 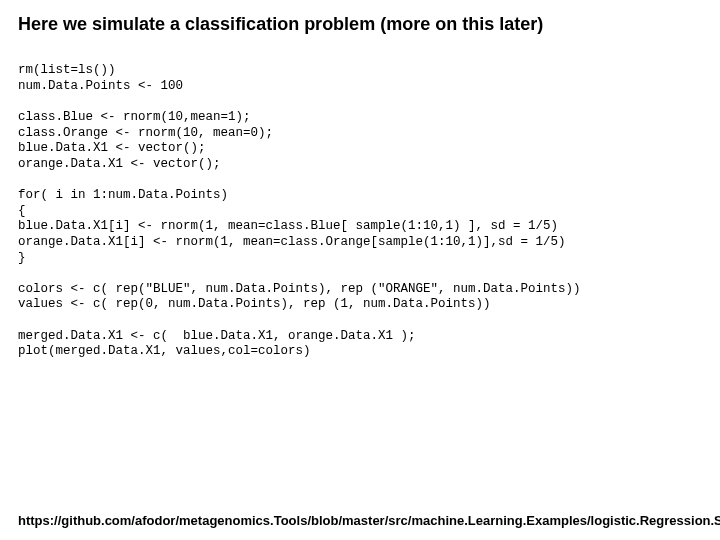 I want to click on code-line: }, so click(x=22, y=258).